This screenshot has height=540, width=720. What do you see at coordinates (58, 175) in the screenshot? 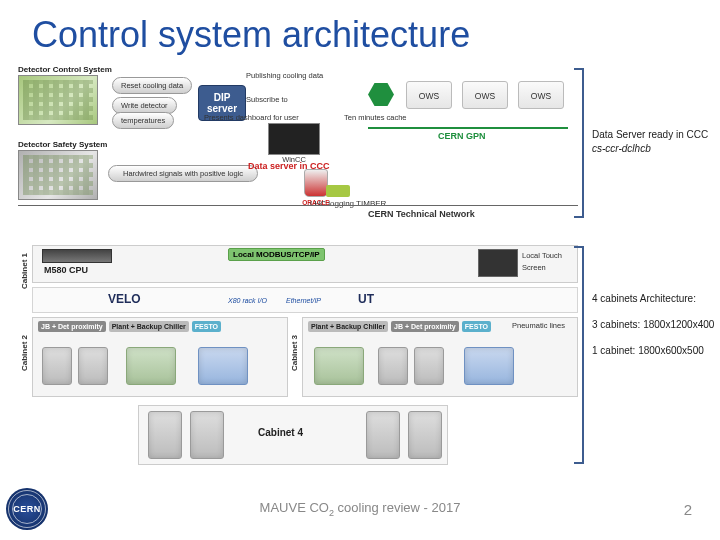
I see `dss-panel-thumb` at bounding box center [58, 175].